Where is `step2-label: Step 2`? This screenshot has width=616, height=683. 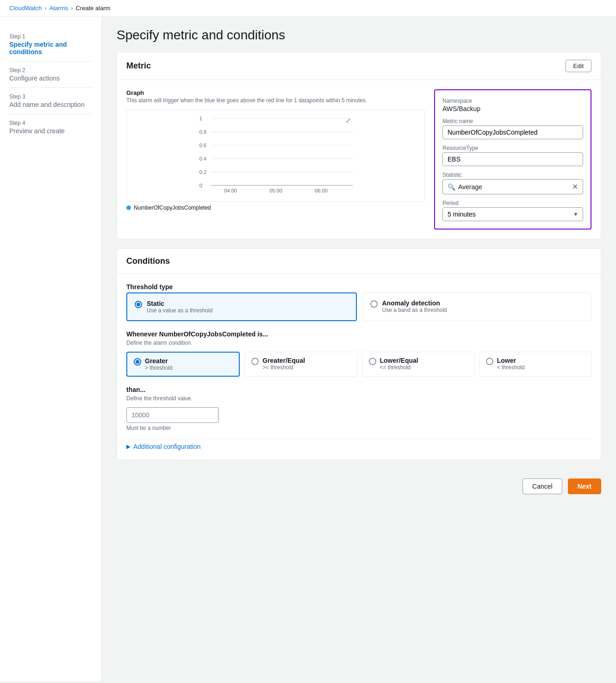 step2-label: Step 2 is located at coordinates (51, 70).